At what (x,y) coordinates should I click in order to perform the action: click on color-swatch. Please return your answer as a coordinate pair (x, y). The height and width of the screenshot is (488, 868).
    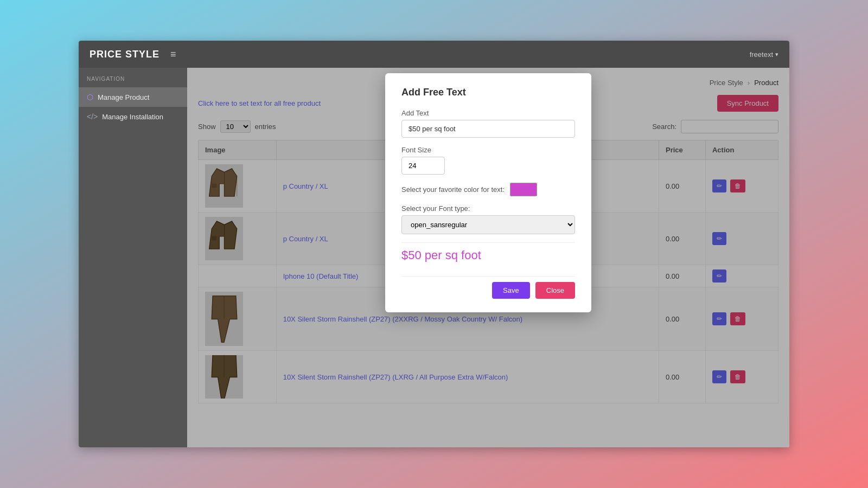
    Looking at the image, I should click on (524, 190).